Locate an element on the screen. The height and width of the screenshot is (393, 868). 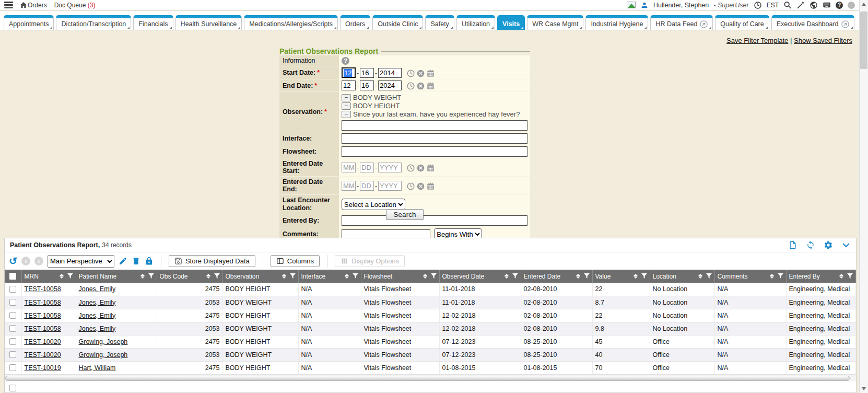
lock-perspective-icon is located at coordinates (149, 261).